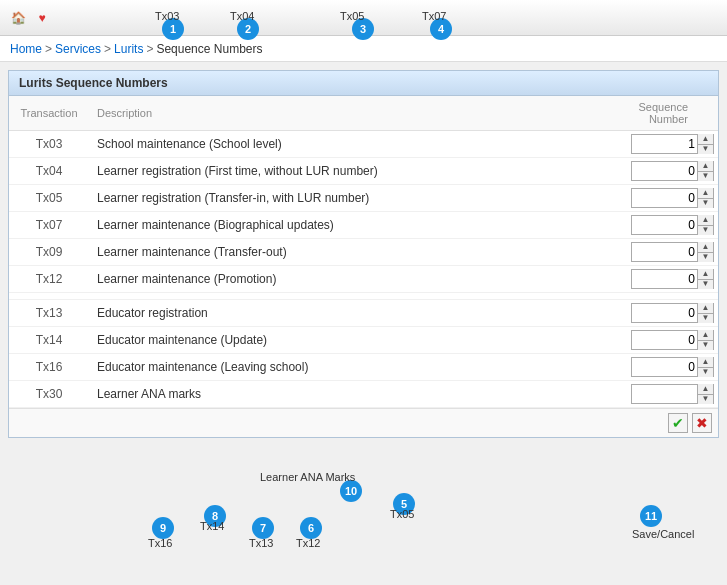 Image resolution: width=727 pixels, height=585 pixels. Describe the element at coordinates (364, 368) in the screenshot. I see `table-row: Tx16Educator maintenance (Leaving school…` at that location.